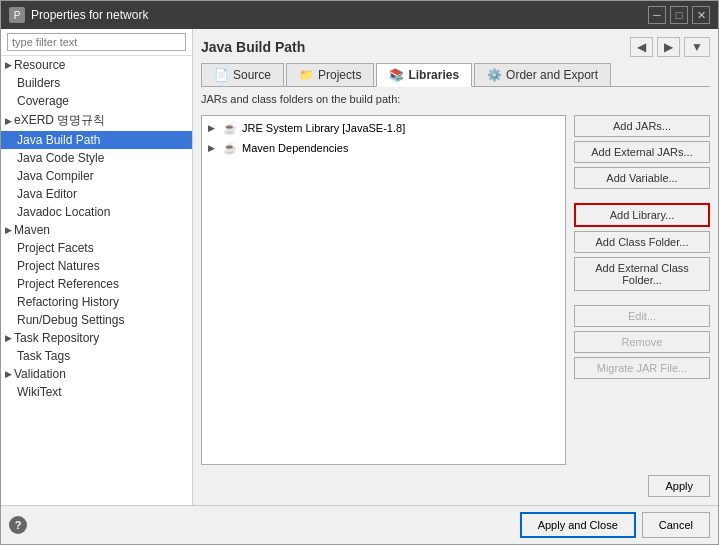 The height and width of the screenshot is (545, 719). Describe the element at coordinates (32, 230) in the screenshot. I see `sidebar-item-label-maven: Maven` at that location.